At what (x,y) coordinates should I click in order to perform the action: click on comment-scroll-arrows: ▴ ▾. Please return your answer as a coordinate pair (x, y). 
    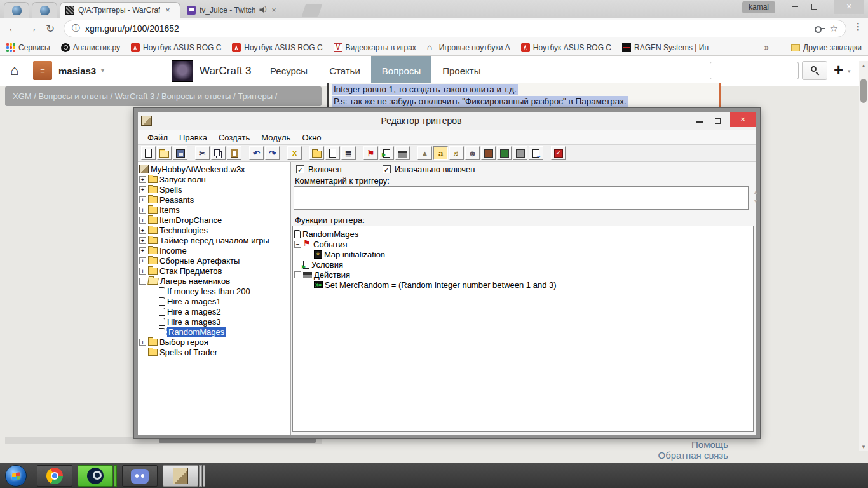
    Looking at the image, I should click on (756, 196).